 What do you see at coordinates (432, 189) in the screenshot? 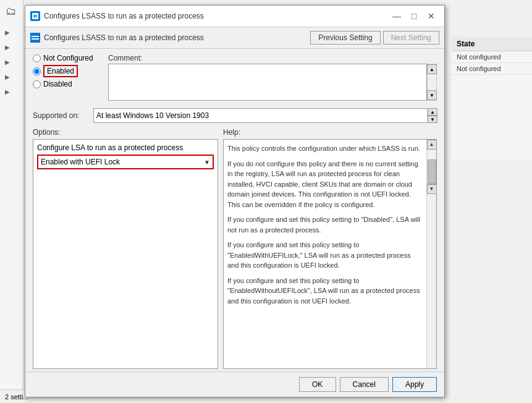
I see `help-scroll-down: ▼` at bounding box center [432, 189].